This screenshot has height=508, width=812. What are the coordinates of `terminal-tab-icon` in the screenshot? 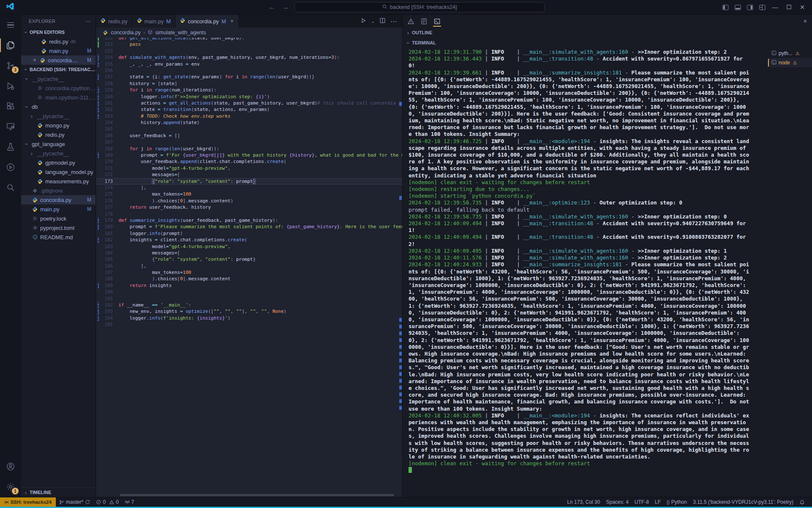 It's located at (437, 21).